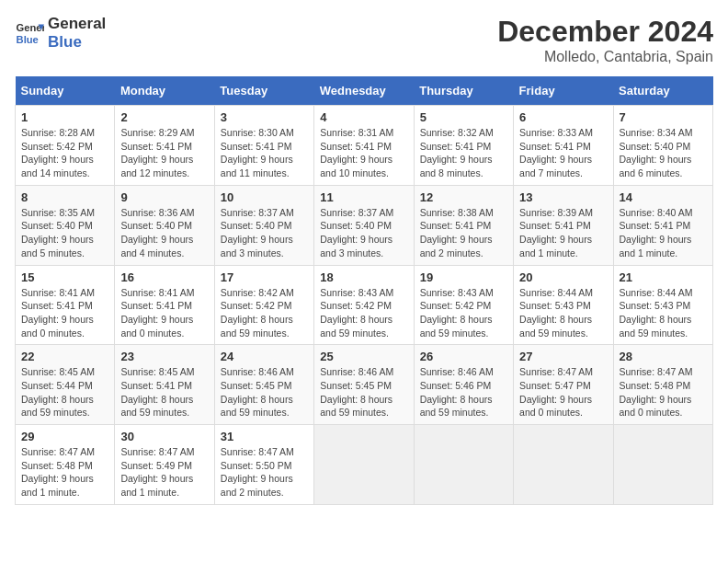 The height and width of the screenshot is (563, 728). What do you see at coordinates (364, 145) in the screenshot?
I see `calendar-cell: 4 Sunrise: 8:31 AMSunset: 5:41 PMDayligh…` at bounding box center [364, 145].